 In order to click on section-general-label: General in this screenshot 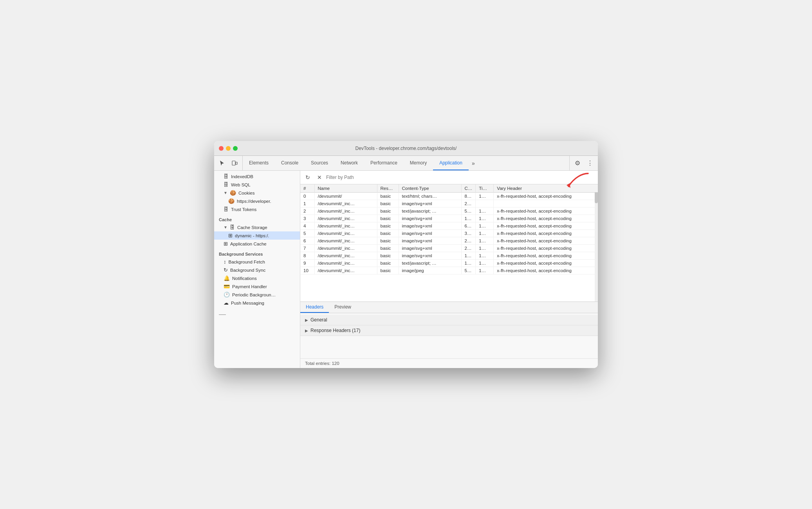, I will do `click(319, 320)`.